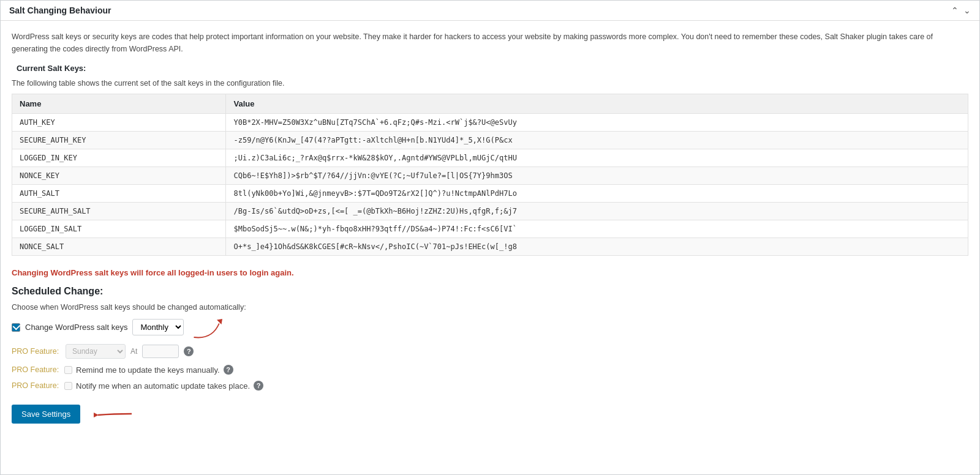 This screenshot has height=475, width=980. Describe the element at coordinates (189, 351) in the screenshot. I see `help-icon-1: ?` at that location.